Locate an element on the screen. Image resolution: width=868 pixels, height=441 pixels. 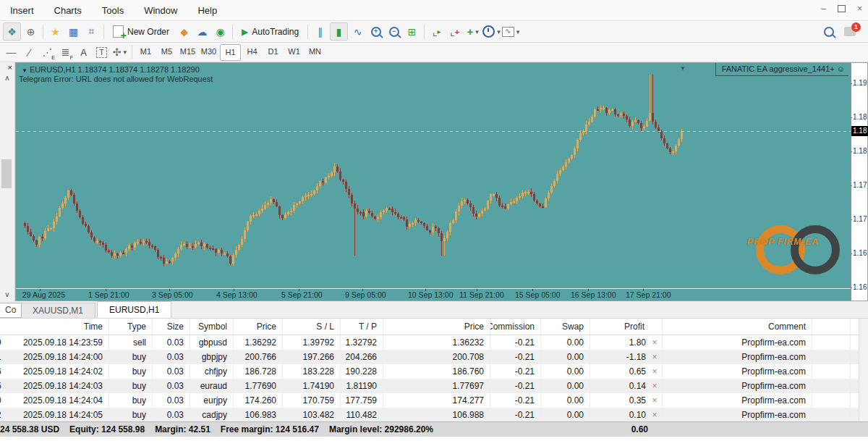
gold-icon: ◆ is located at coordinates (184, 32).